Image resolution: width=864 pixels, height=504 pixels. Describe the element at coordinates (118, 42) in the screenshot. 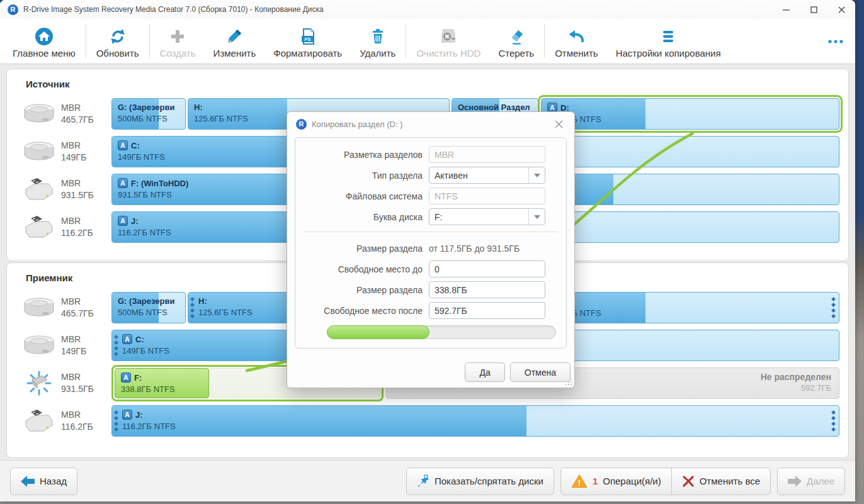

I see `toolbar-refresh-button: Обновить` at that location.